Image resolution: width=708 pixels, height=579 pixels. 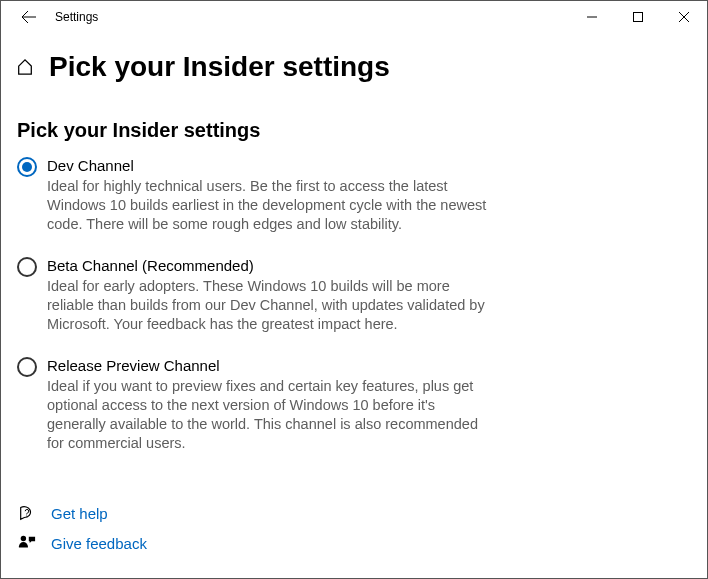 I want to click on help-icon, so click(x=27, y=513).